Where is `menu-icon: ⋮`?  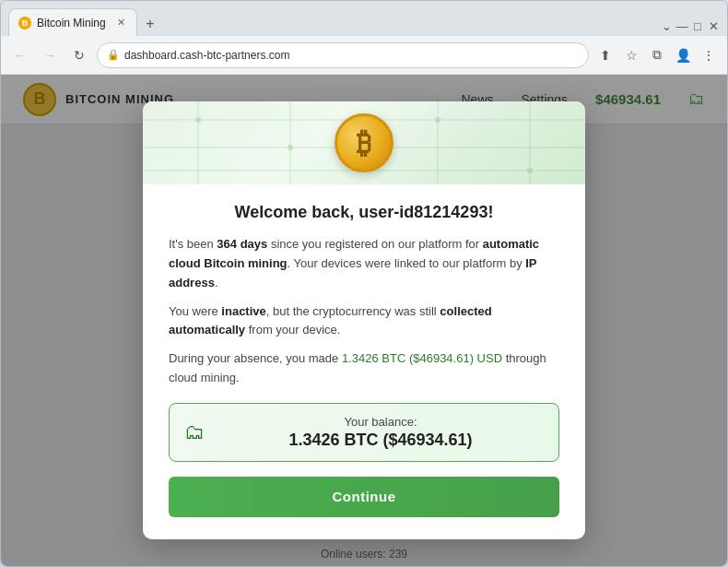 menu-icon: ⋮ is located at coordinates (709, 55).